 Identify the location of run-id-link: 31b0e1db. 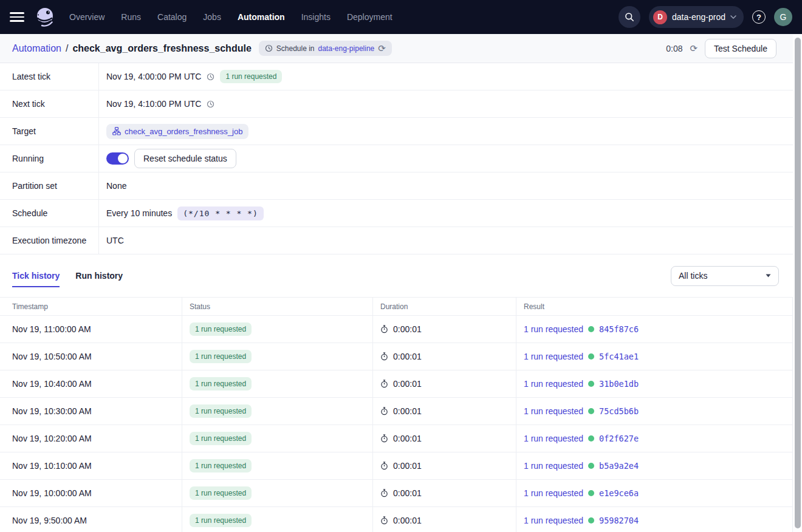
(619, 384).